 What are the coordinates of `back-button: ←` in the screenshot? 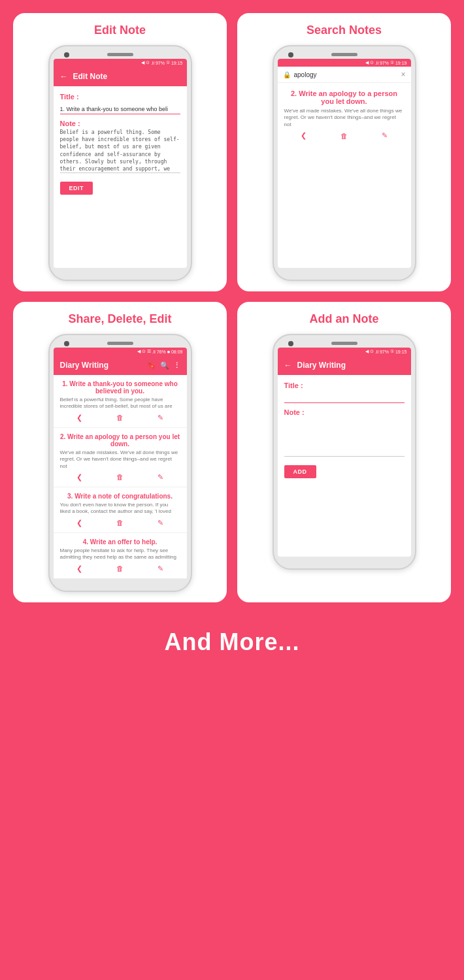 It's located at (64, 76).